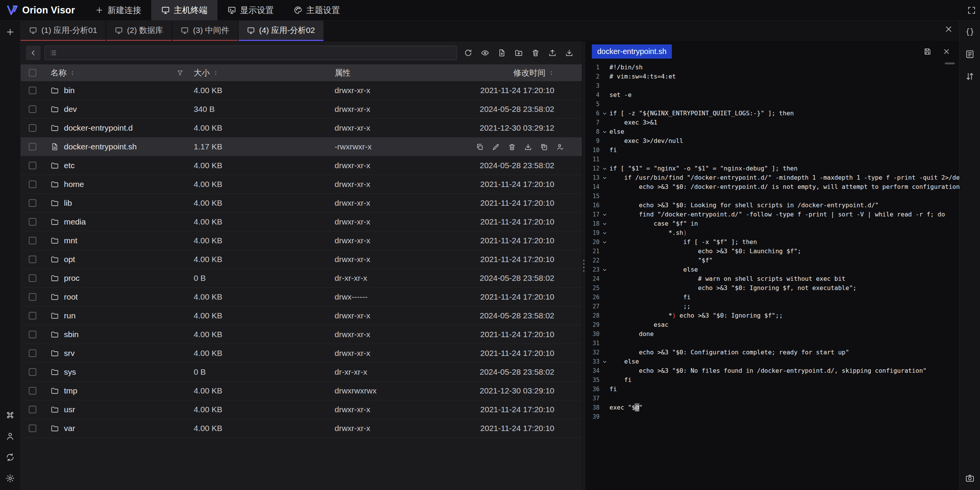 The width and height of the screenshot is (980, 490). What do you see at coordinates (69, 90) in the screenshot?
I see `file-name: bin` at bounding box center [69, 90].